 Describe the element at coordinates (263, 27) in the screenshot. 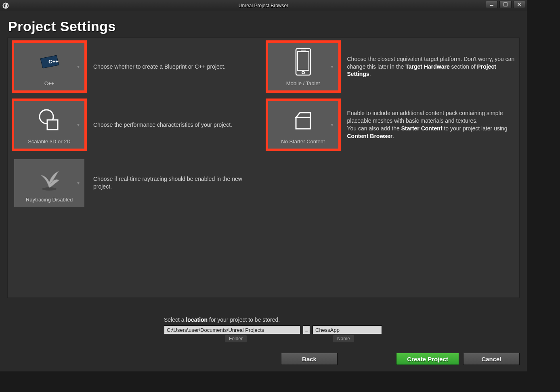

I see `page-title: Project Settings` at that location.